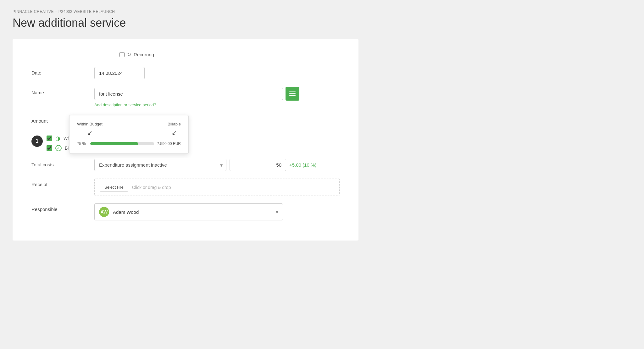 Image resolution: width=644 pixels, height=349 pixels. What do you see at coordinates (152, 187) in the screenshot?
I see `drag-drop-text: Click or drag & drop` at bounding box center [152, 187].